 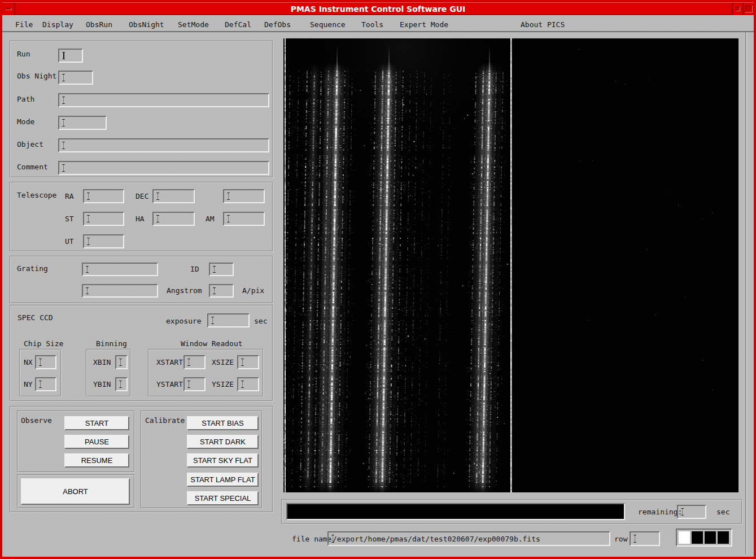 What do you see at coordinates (97, 442) in the screenshot?
I see `pause-button: PAUSE` at bounding box center [97, 442].